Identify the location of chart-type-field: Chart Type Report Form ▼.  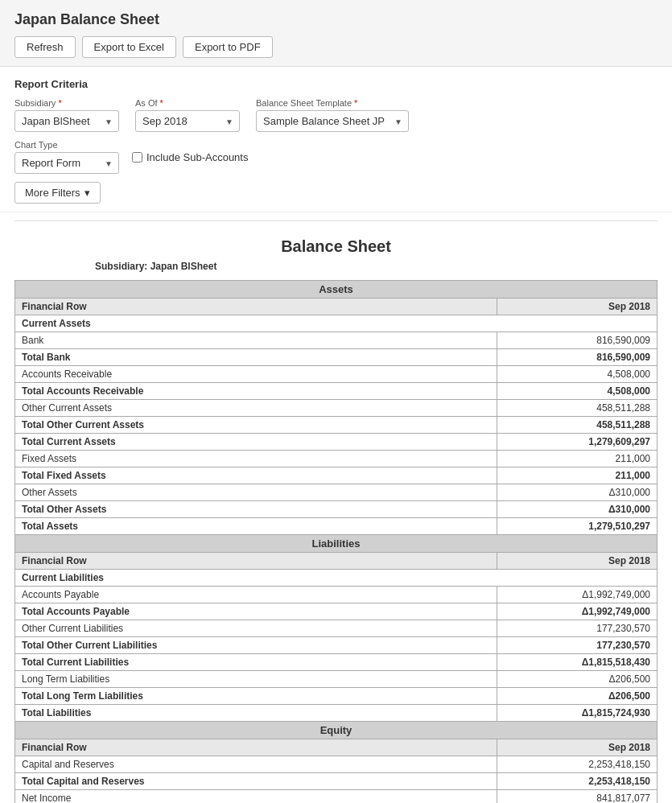
(67, 157).